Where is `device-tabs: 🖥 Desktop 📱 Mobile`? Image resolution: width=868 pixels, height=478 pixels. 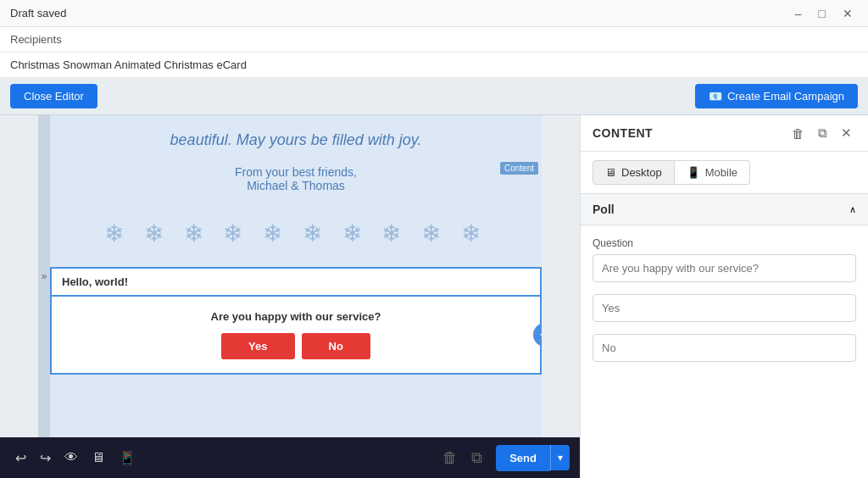 device-tabs: 🖥 Desktop 📱 Mobile is located at coordinates (724, 173).